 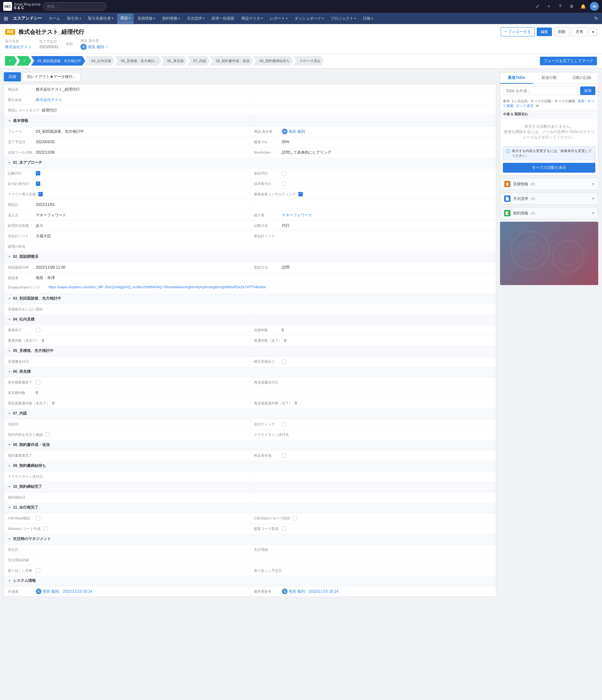 I want to click on section-contractwait-header: ▼ 09_契約書締結待ち, so click(x=250, y=466).